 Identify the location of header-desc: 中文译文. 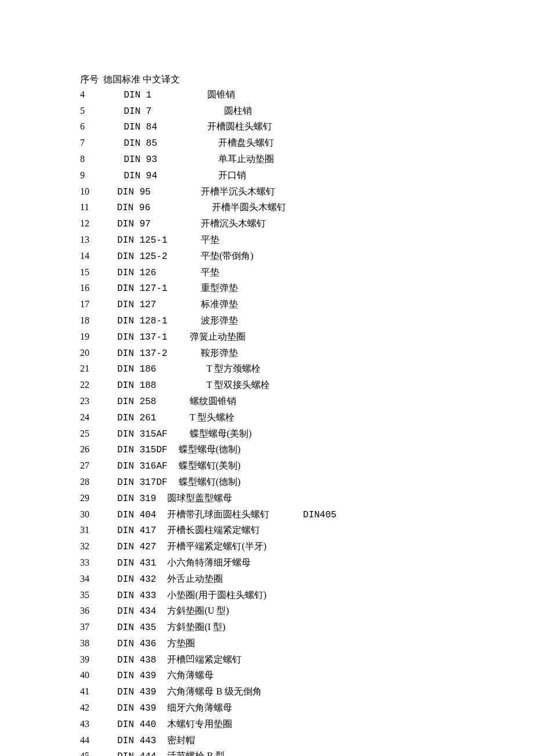
(161, 79).